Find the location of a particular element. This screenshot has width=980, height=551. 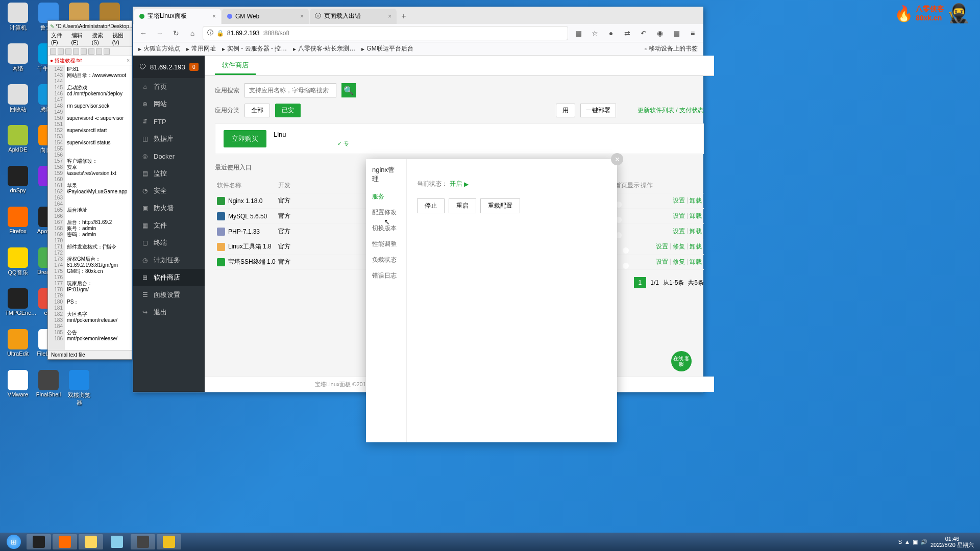

desktop-icon: 回收站 is located at coordinates (18, 99).